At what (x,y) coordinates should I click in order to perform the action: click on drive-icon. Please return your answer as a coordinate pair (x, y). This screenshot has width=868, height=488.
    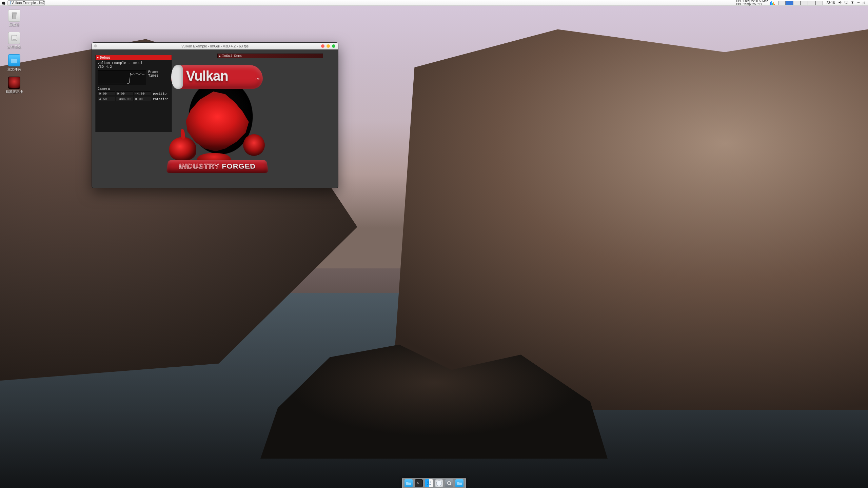
    Looking at the image, I should click on (14, 38).